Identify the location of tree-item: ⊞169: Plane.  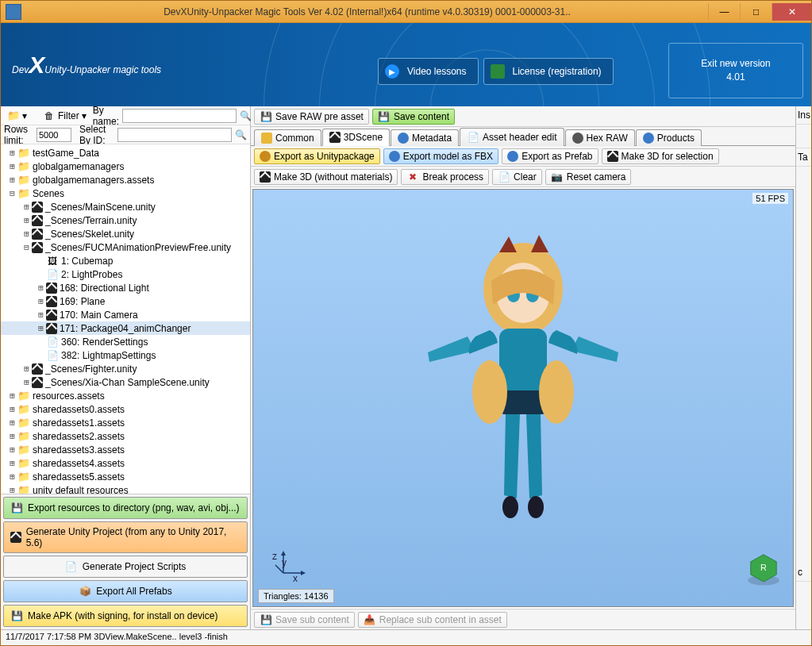
(125, 302).